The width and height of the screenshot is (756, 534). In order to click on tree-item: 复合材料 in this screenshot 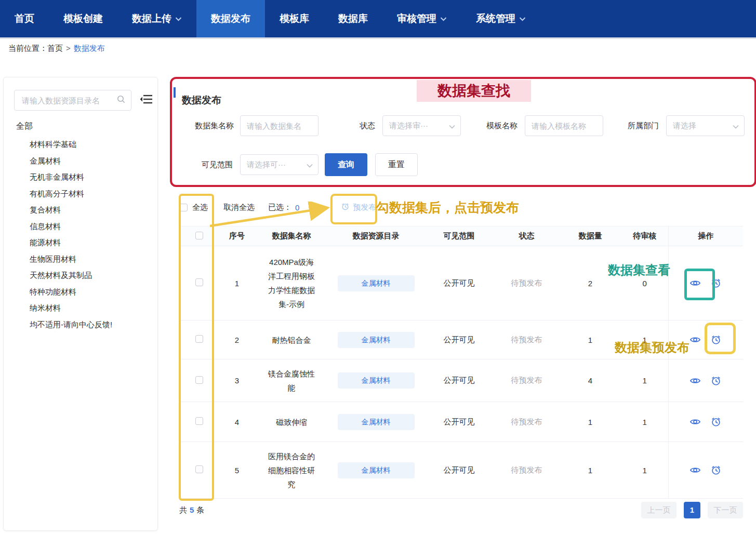, I will do `click(87, 210)`.